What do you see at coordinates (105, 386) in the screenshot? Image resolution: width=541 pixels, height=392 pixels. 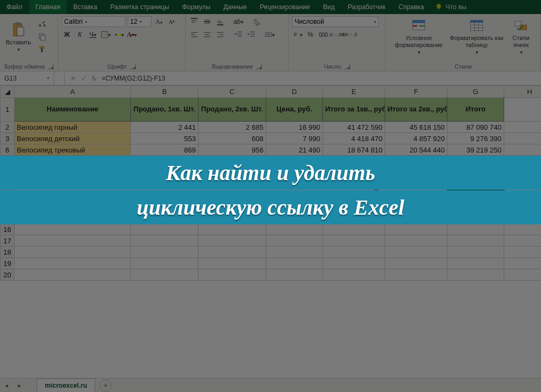 I see `add-sheet-button: ＋` at bounding box center [105, 386].